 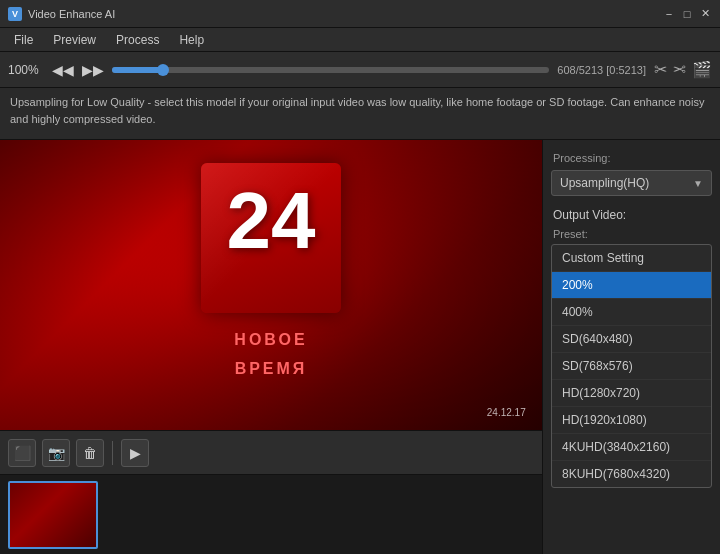 What do you see at coordinates (705, 14) in the screenshot?
I see `close-button: ✕` at bounding box center [705, 14].